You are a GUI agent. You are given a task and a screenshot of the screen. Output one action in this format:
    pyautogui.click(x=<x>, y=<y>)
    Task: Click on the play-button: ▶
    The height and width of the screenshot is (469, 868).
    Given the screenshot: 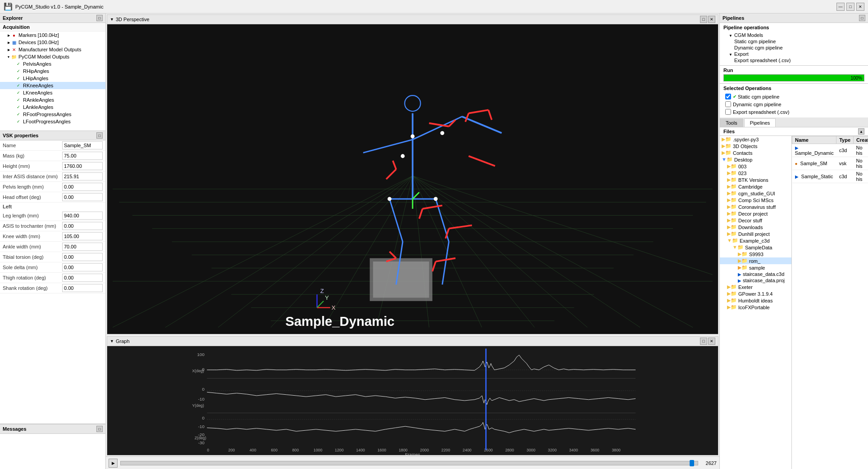 What is the action you would take?
    pyautogui.click(x=113, y=463)
    